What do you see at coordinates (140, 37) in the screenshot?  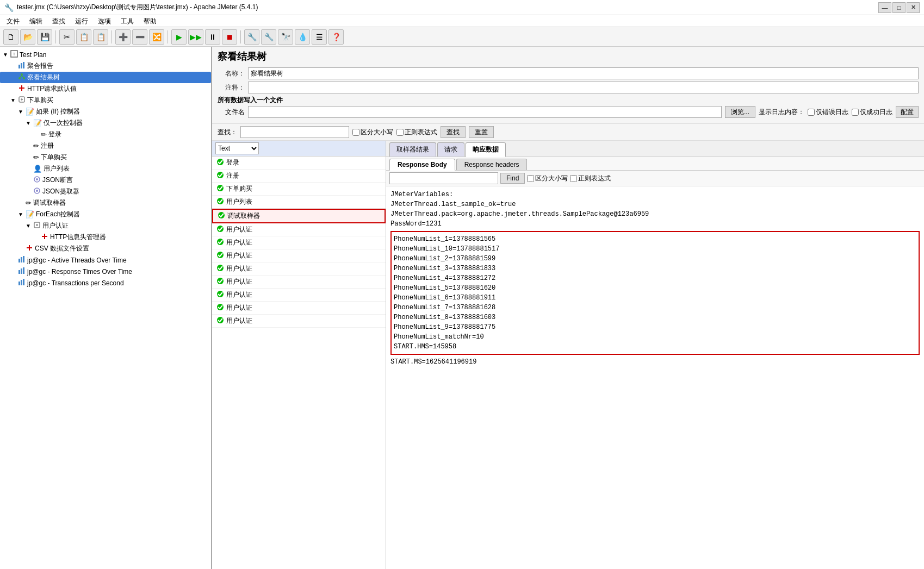 I see `remove-button: ➖` at bounding box center [140, 37].